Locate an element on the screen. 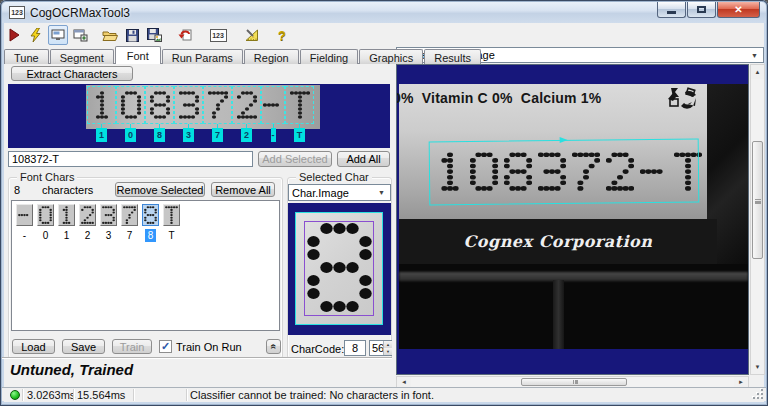  font-char-0: 0 is located at coordinates (46, 223).